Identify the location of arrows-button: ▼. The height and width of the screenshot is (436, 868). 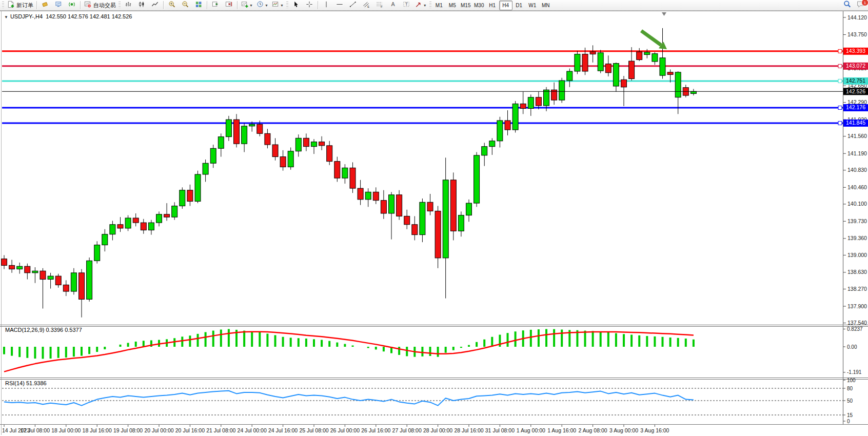
(421, 5).